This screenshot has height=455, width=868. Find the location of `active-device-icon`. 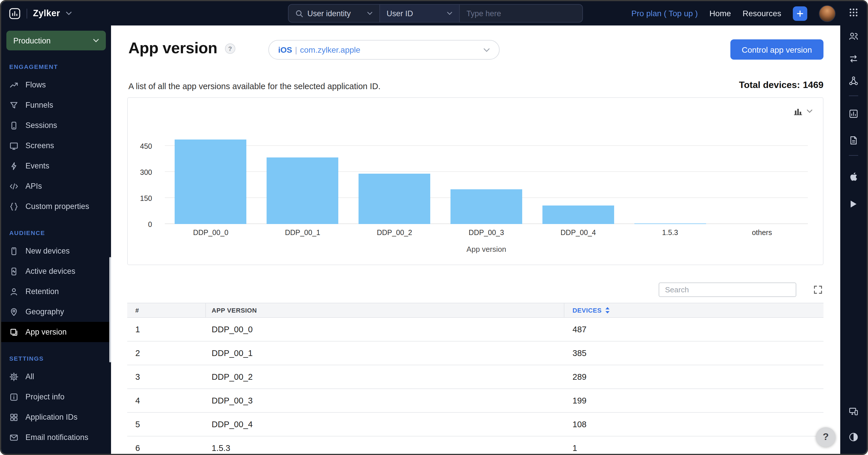

active-device-icon is located at coordinates (14, 271).